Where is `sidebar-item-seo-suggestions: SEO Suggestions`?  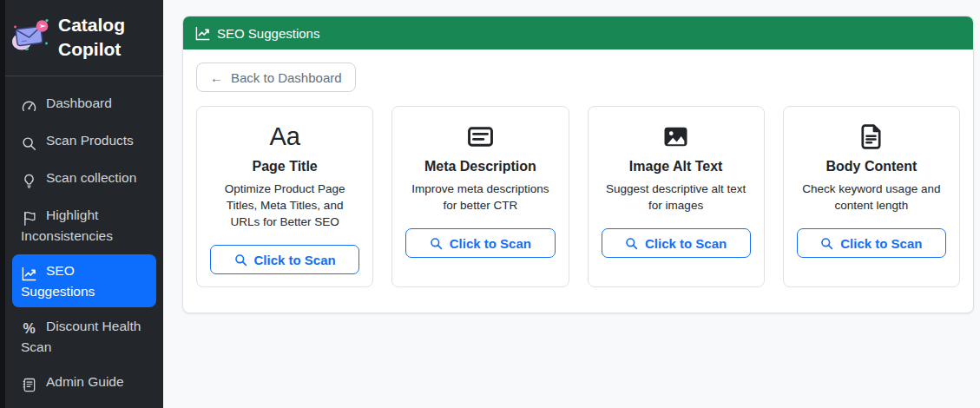 sidebar-item-seo-suggestions: SEO Suggestions is located at coordinates (84, 281).